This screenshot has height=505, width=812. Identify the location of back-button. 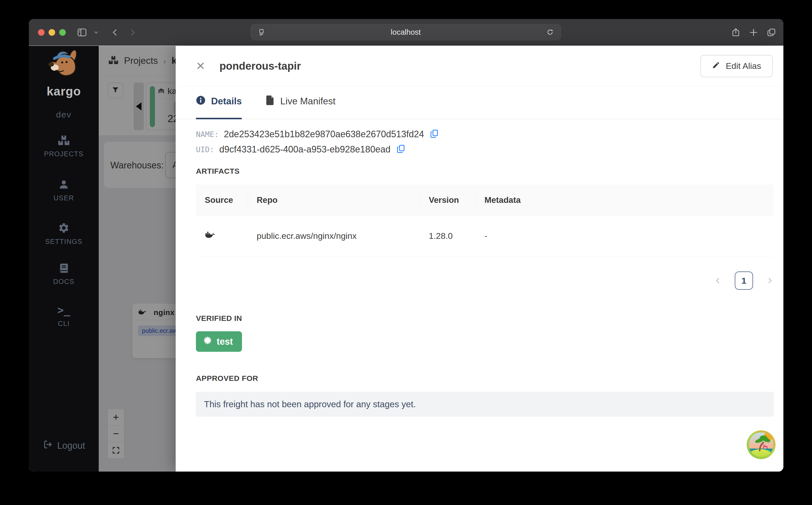
(115, 32).